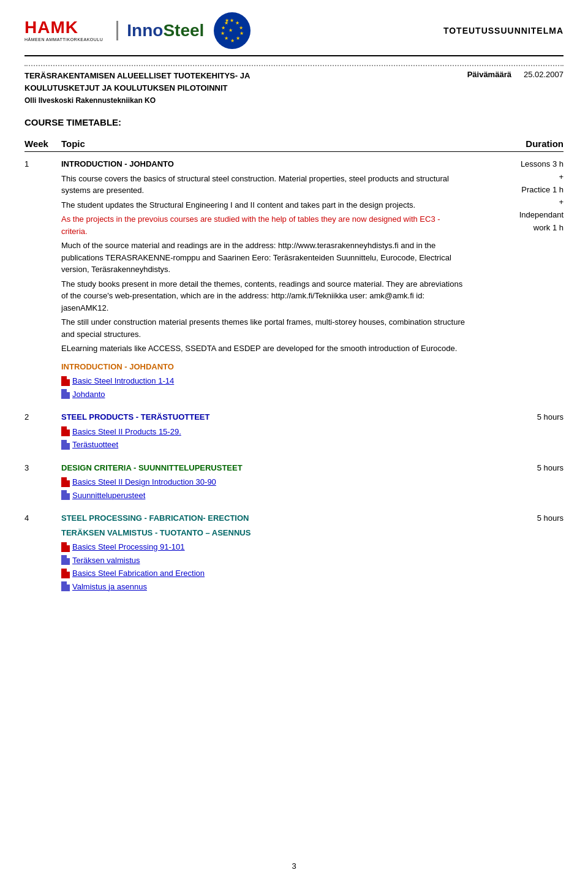 The height and width of the screenshot is (889, 588). Describe the element at coordinates (137, 76) in the screenshot. I see `title-line1: TERÄSRAKENTAMISEN ALUEELLISET TUOTEKEHIT…` at that location.